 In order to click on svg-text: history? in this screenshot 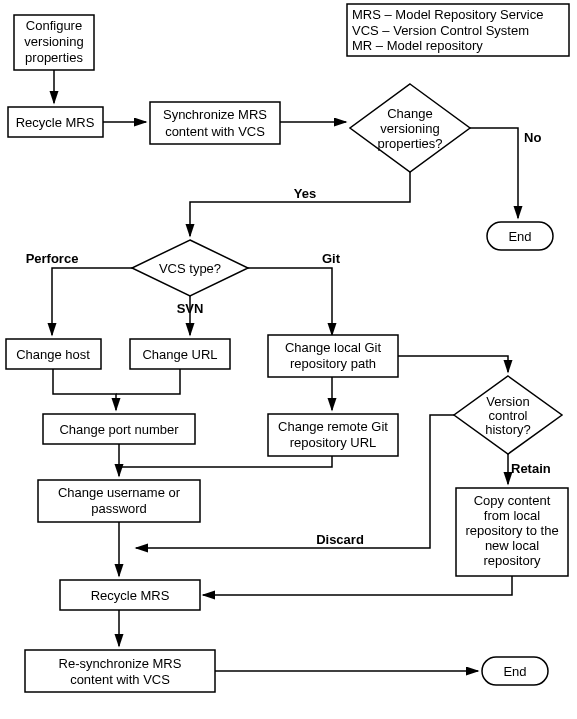, I will do `click(508, 430)`.